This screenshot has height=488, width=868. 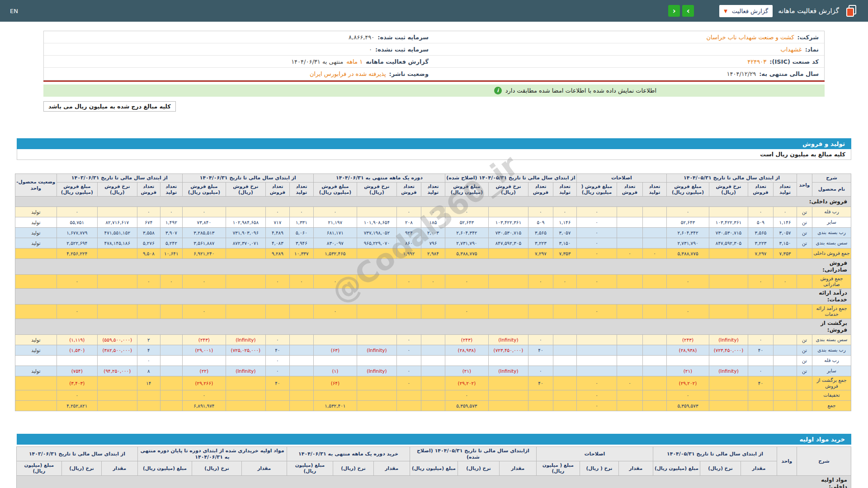 What do you see at coordinates (688, 11) in the screenshot?
I see `next-report-button: ›` at bounding box center [688, 11].